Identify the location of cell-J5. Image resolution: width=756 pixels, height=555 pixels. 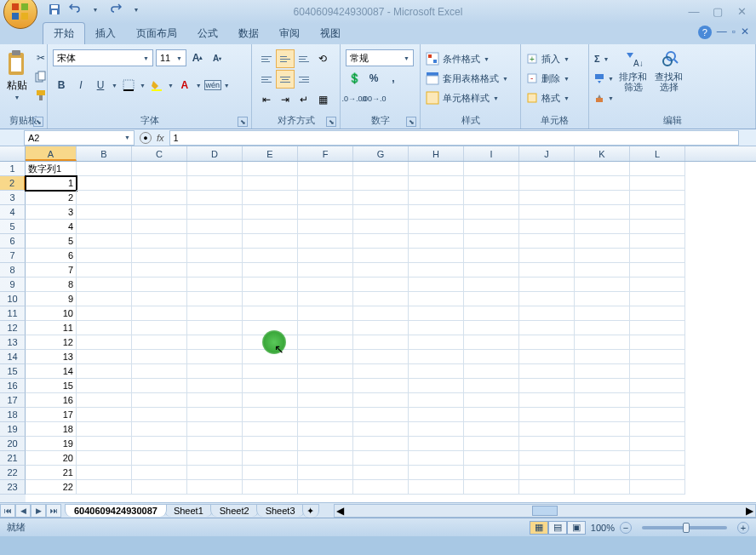
(547, 226).